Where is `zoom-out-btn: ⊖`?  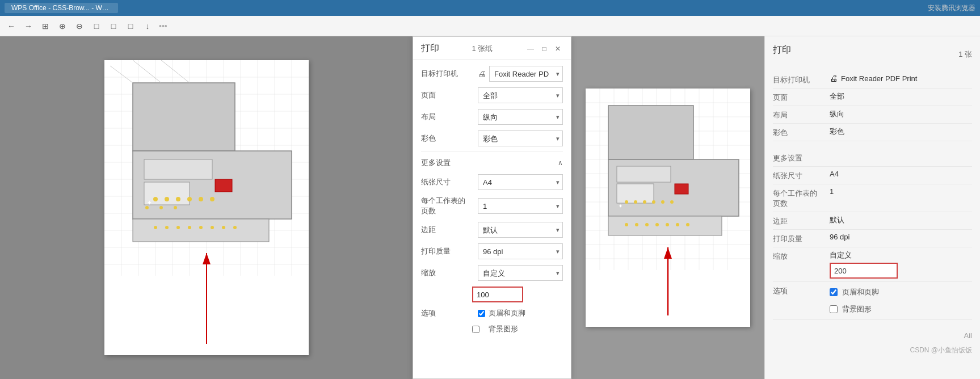 zoom-out-btn: ⊖ is located at coordinates (79, 26).